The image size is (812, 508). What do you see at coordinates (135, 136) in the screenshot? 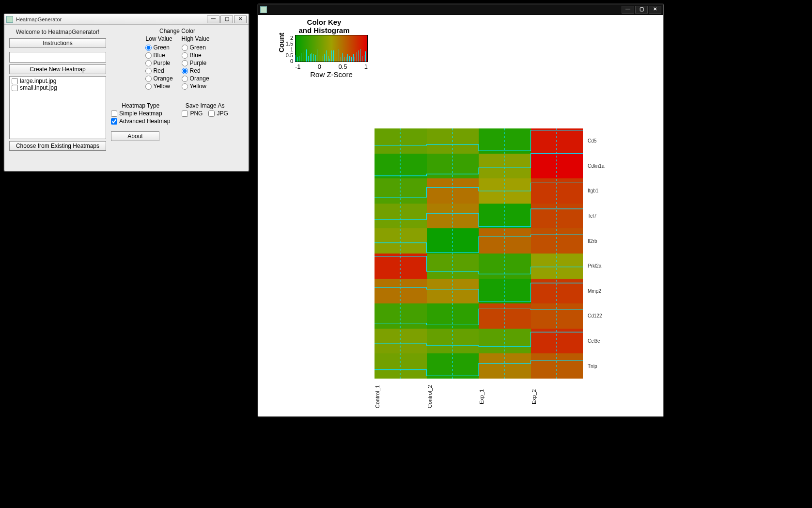
I see `about-button: About` at bounding box center [135, 136].